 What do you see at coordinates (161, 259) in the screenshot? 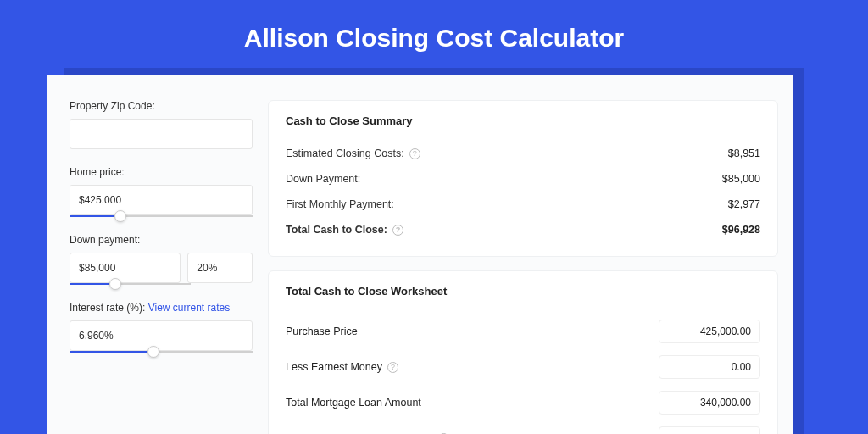
I see `down-payment-field: Down payment:` at bounding box center [161, 259].